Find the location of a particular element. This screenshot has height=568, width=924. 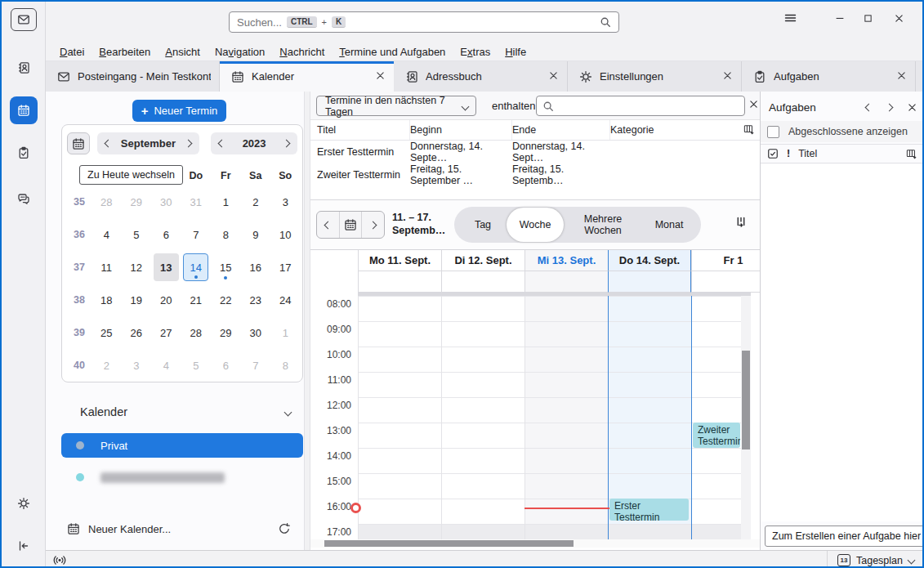

view-mehrere-wochen: Mehrere Wochen is located at coordinates (603, 225).